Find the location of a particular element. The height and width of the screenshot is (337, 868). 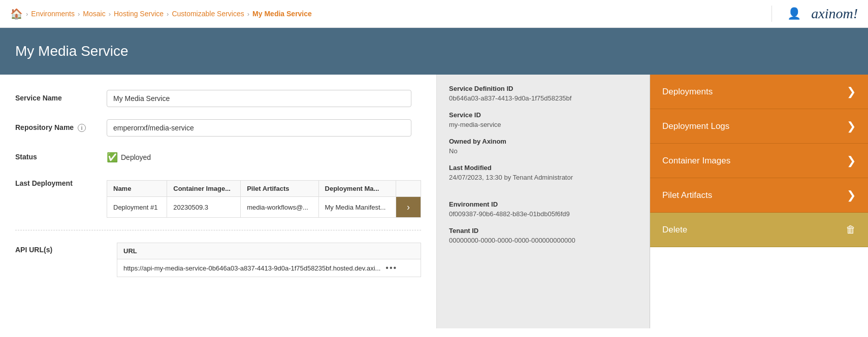

container-images-label: Container Images is located at coordinates (696, 161).